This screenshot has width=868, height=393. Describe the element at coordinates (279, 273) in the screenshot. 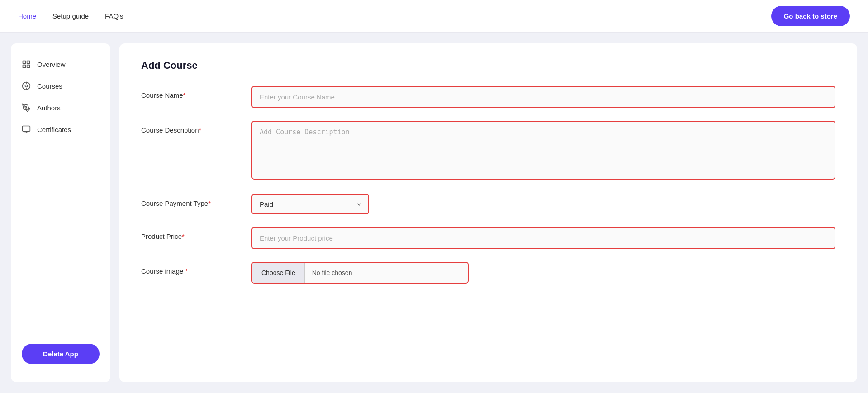

I see `choose-file-button: Choose File` at that location.